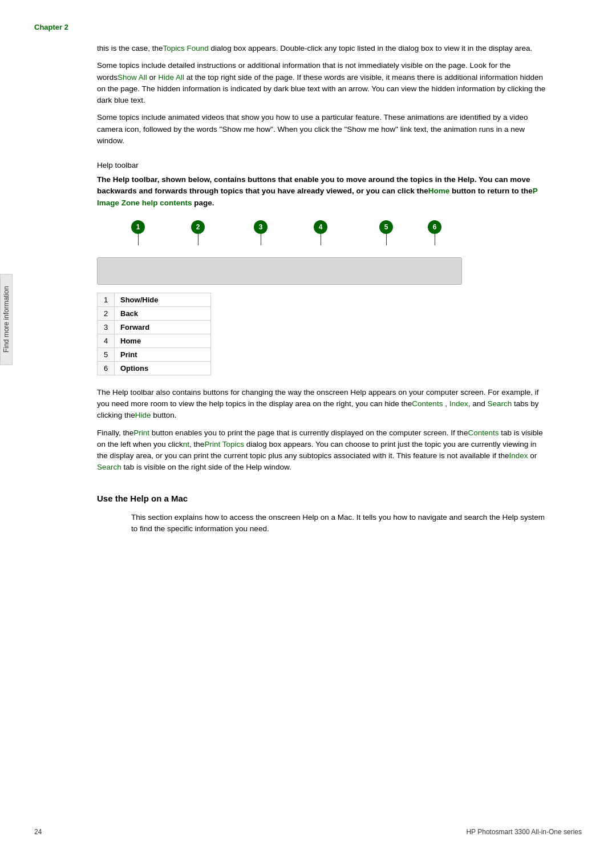  Describe the element at coordinates (500, 404) in the screenshot. I see `search-link: Search` at that location.